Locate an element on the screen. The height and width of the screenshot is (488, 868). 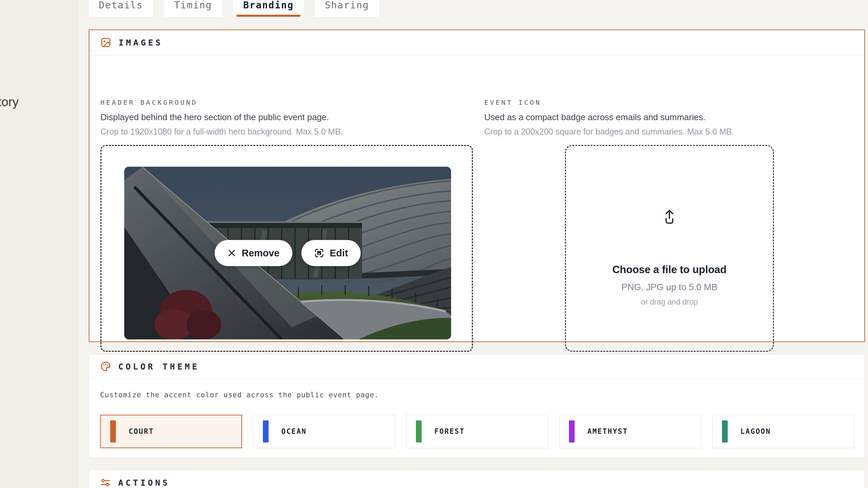
actions-title: ACTIONS is located at coordinates (144, 483).